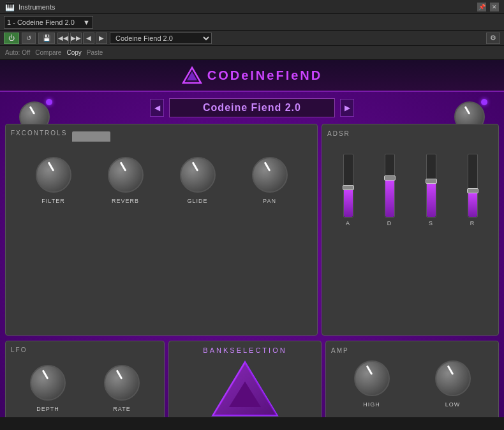 This screenshot has width=504, height=430. I want to click on lfo-knobs: DEPTH RATE, so click(85, 388).